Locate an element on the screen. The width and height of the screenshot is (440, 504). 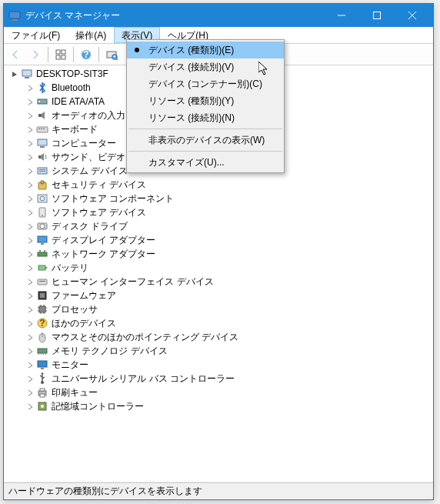
menu-item-resources-by-type: リソース (種類別)(Y) is located at coordinates (205, 101).